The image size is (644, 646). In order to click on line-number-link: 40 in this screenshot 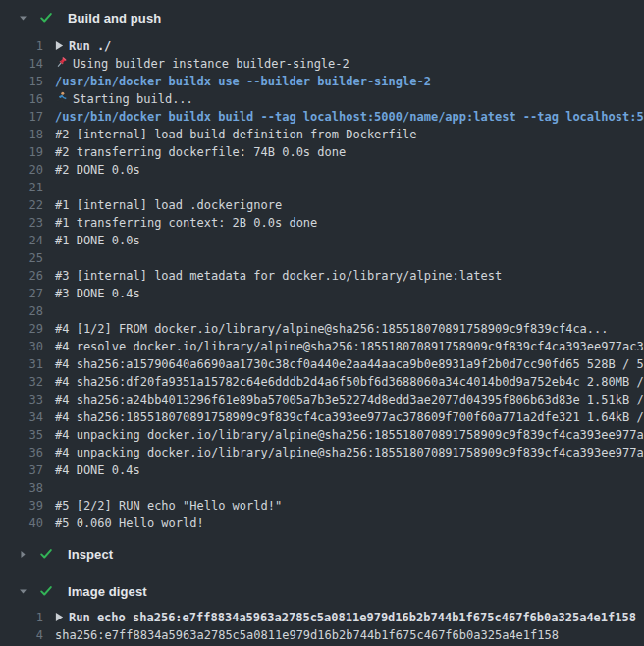, I will do `click(22, 523)`.